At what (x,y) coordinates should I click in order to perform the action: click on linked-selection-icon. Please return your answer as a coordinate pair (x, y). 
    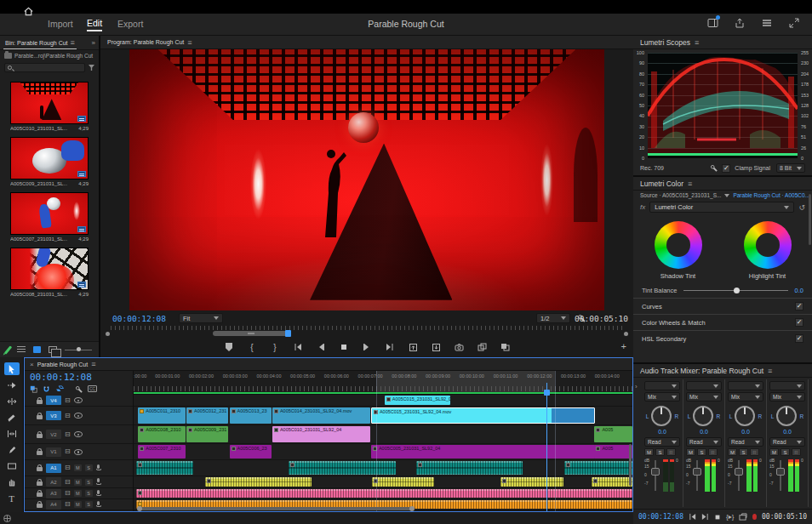
    Looking at the image, I should click on (60, 389).